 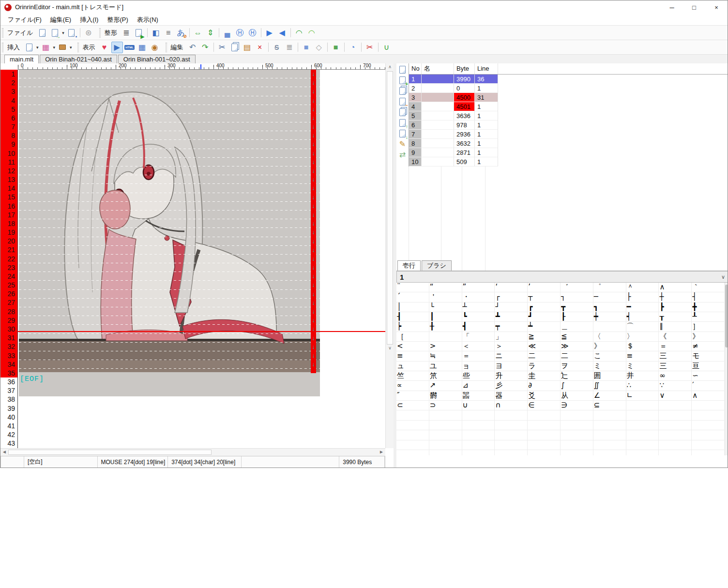 I want to click on palette-char-cell: ∥, so click(x=675, y=327).